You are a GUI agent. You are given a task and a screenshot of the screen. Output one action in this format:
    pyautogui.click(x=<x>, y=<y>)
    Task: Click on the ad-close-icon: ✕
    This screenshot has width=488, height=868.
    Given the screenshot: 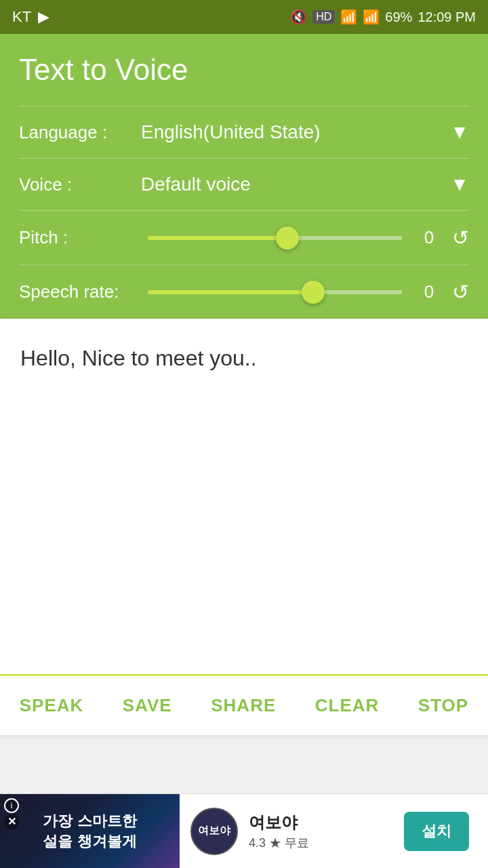 What is the action you would take?
    pyautogui.click(x=12, y=822)
    